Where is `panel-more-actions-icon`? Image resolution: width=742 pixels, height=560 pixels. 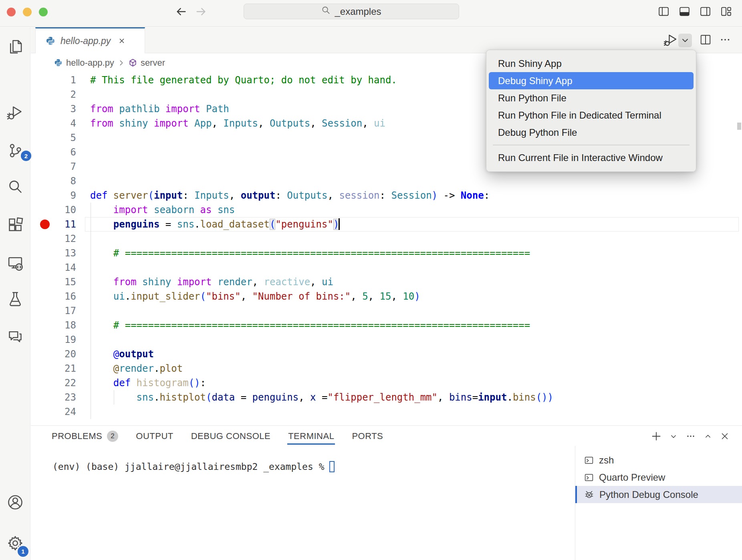
panel-more-actions-icon is located at coordinates (691, 436).